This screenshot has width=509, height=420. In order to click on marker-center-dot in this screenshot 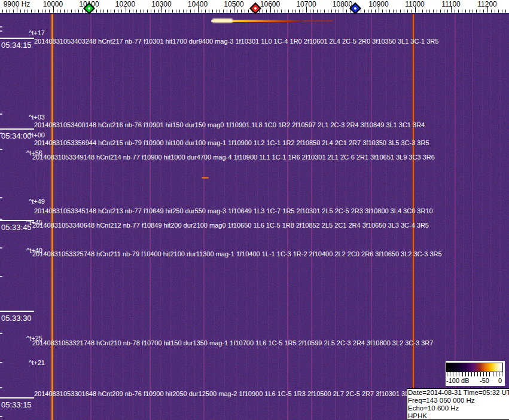, I will do `click(255, 8)`.